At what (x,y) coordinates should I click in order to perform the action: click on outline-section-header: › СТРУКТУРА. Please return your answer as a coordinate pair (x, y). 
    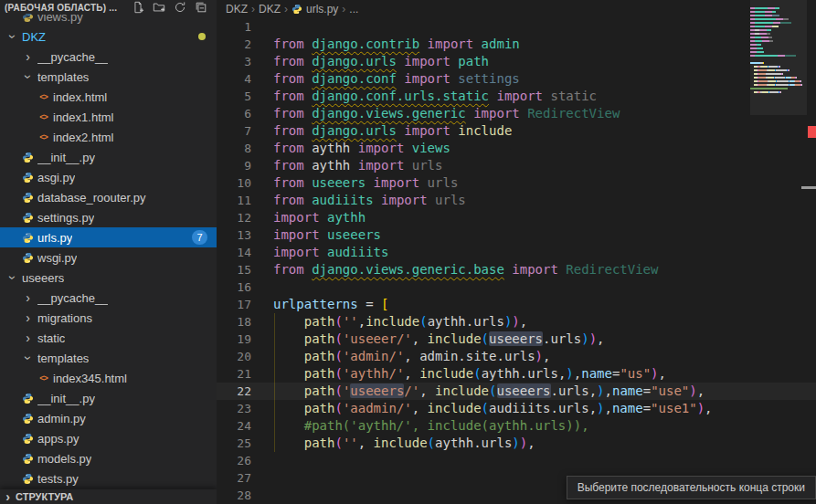
    Looking at the image, I should click on (108, 497).